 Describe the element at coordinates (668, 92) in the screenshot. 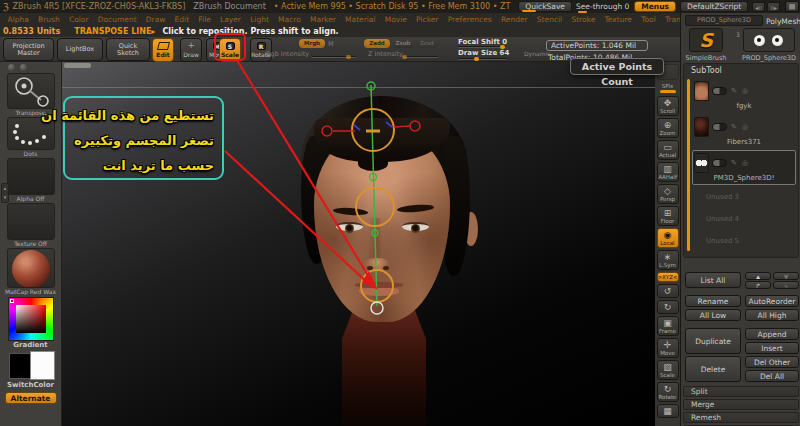

I see `spix-slider` at that location.